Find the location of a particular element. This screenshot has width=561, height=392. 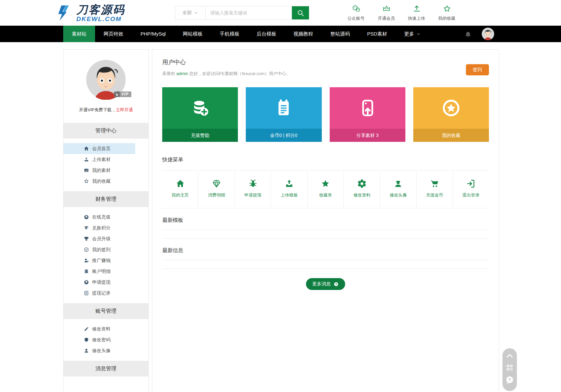

shield-icon is located at coordinates (86, 340).